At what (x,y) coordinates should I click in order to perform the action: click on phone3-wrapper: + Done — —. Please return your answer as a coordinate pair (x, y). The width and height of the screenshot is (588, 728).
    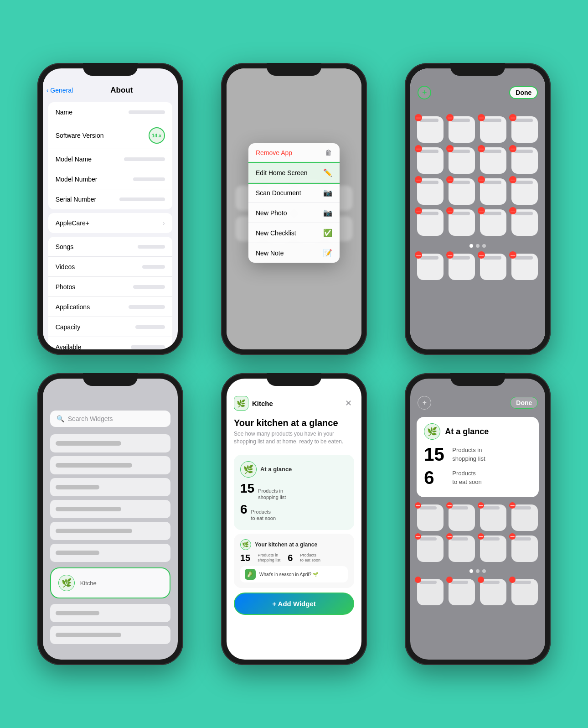
    Looking at the image, I should click on (478, 209).